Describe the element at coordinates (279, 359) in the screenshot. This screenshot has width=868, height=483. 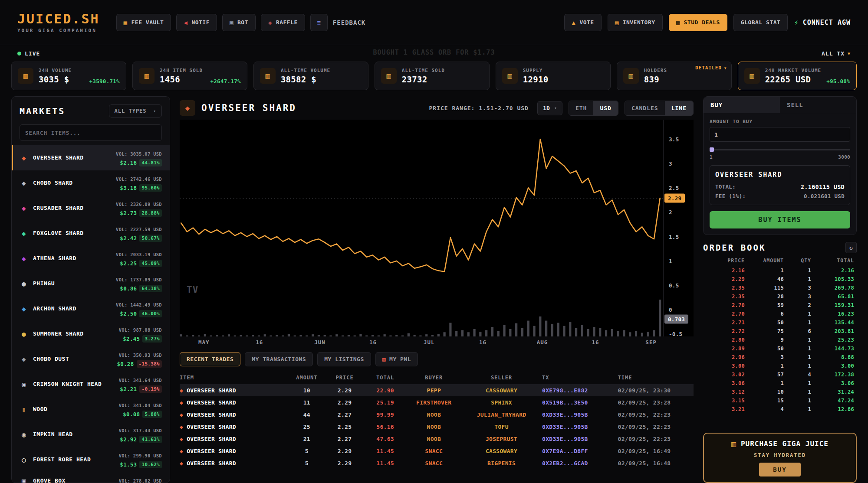
I see `trades-tab: MY TRANSACTIONS` at that location.